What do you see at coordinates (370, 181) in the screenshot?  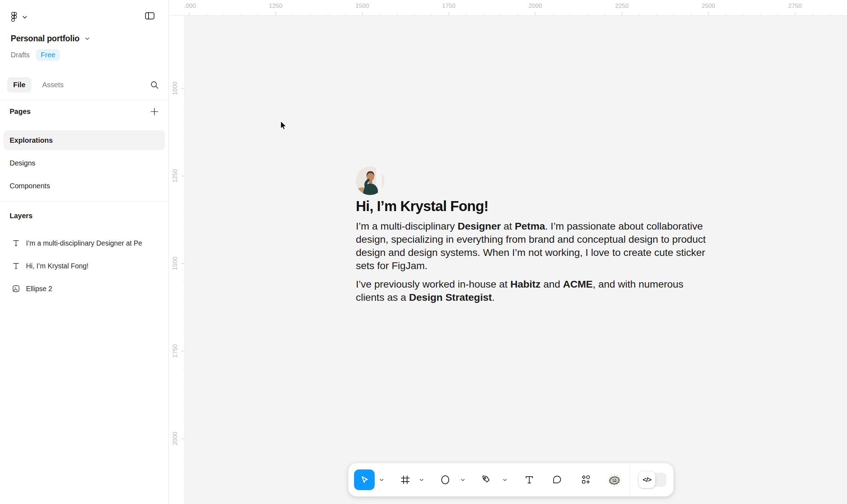 I see `avatar` at bounding box center [370, 181].